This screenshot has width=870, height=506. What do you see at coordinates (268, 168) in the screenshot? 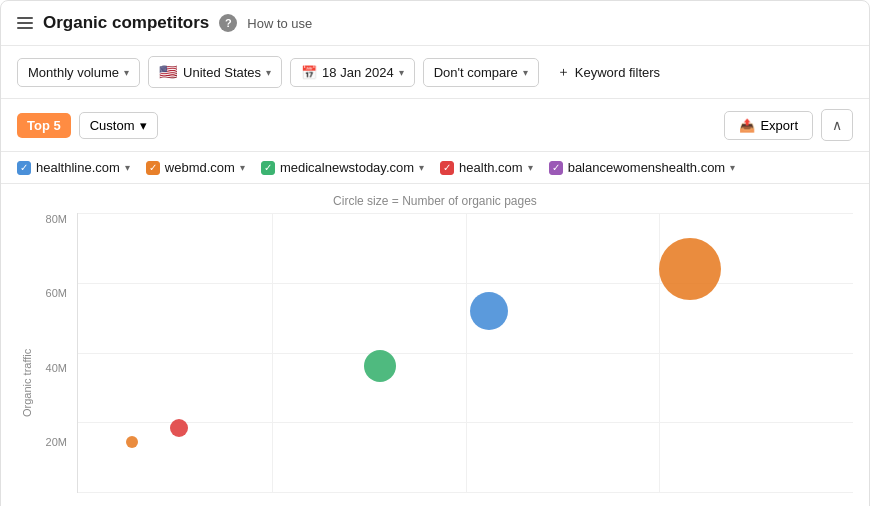
I see `checkbox-medicalnewstoday: ✓` at bounding box center [268, 168].